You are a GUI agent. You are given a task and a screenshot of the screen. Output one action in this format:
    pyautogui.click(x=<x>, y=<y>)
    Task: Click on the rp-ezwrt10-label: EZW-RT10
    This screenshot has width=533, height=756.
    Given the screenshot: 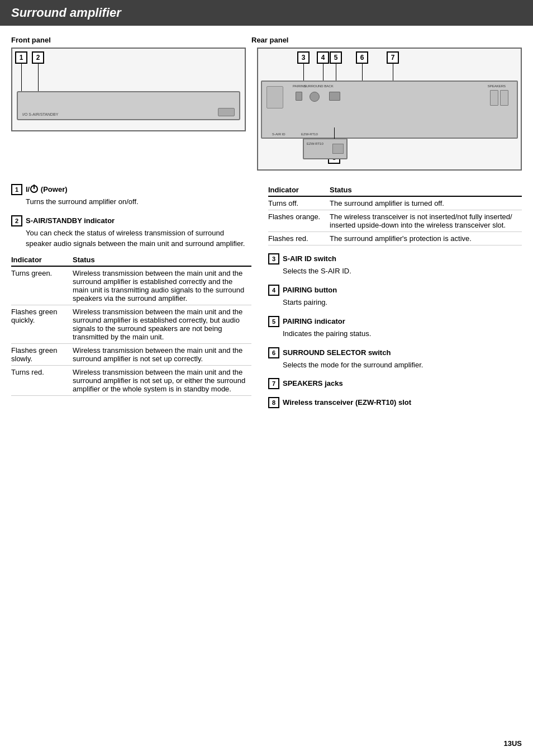 What is the action you would take?
    pyautogui.click(x=310, y=134)
    